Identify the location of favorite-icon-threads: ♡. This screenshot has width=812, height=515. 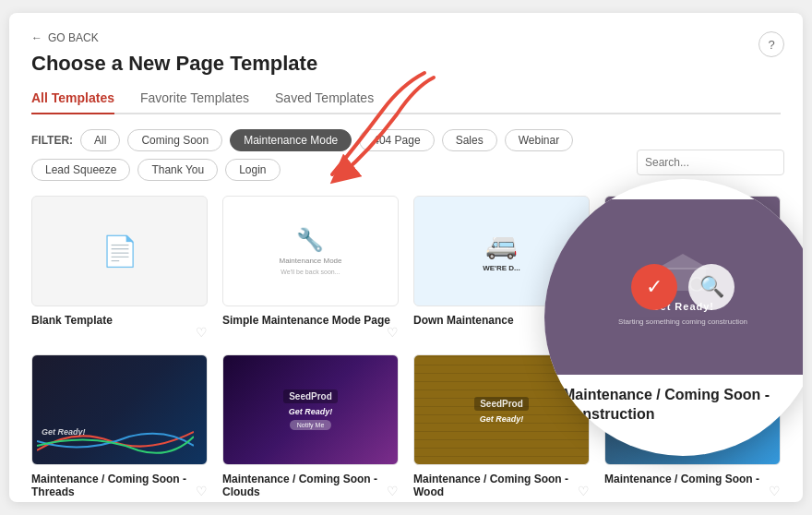
(201, 491).